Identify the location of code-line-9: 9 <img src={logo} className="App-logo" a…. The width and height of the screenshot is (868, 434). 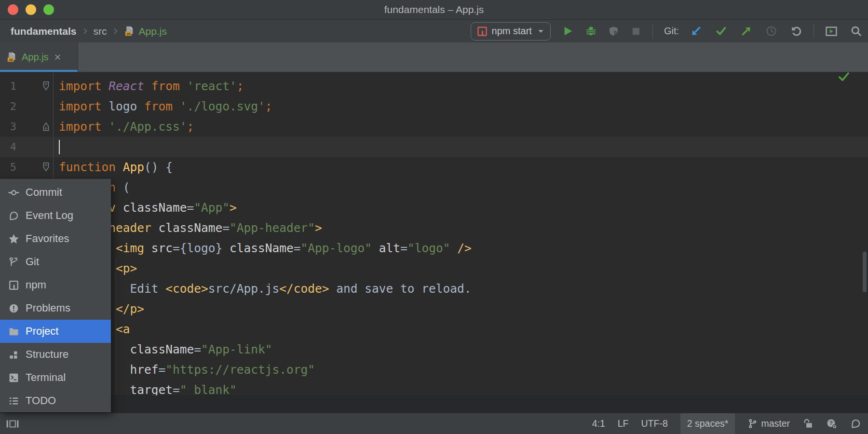
(434, 248).